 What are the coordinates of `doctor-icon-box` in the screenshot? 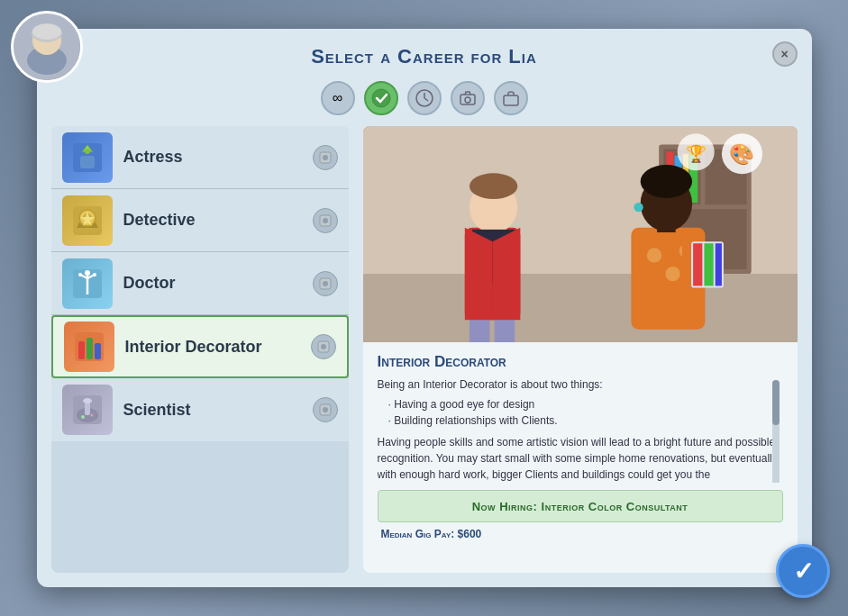 It's located at (87, 284).